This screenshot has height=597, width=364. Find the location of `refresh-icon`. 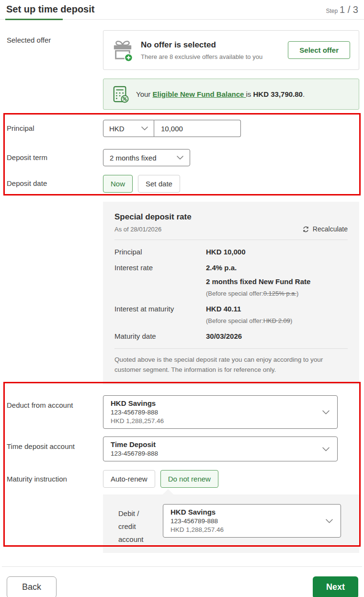

refresh-icon is located at coordinates (306, 229).